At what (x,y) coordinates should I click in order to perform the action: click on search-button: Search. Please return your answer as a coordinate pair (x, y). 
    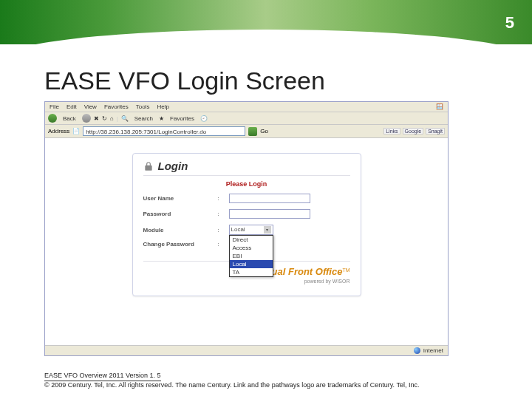
    Looking at the image, I should click on (143, 118).